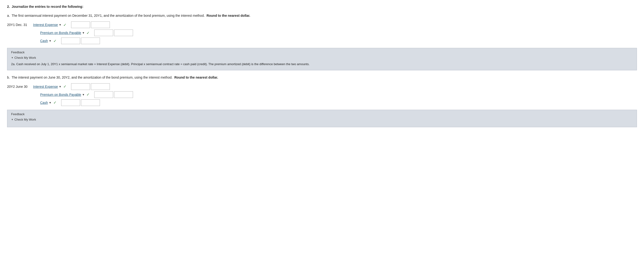  What do you see at coordinates (322, 120) in the screenshot?
I see `check-my-work-b: ▼ Check My Work` at bounding box center [322, 120].